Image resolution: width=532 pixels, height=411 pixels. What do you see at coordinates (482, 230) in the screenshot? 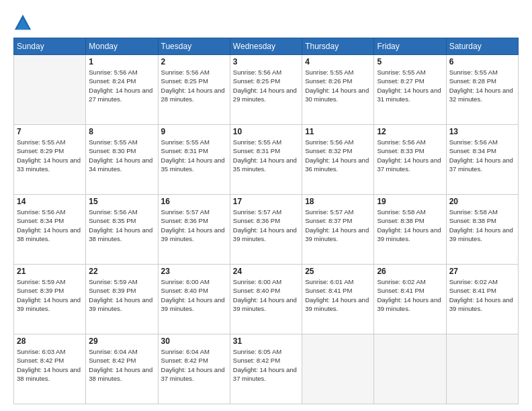
I see `calendar-cell: 20Sunrise: 5:58 AMSunset: 8:38 PMDayligh…` at bounding box center [482, 230].